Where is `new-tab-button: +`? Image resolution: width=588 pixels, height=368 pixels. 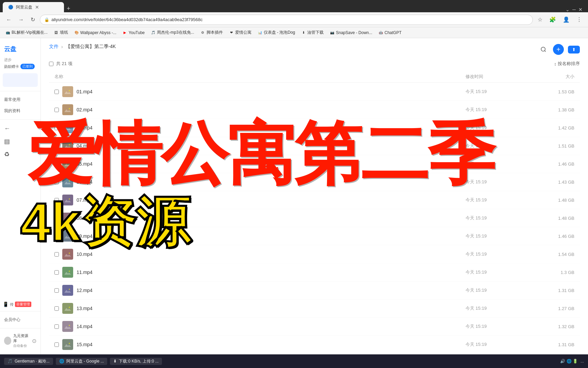
new-tab-button: + is located at coordinates (69, 9).